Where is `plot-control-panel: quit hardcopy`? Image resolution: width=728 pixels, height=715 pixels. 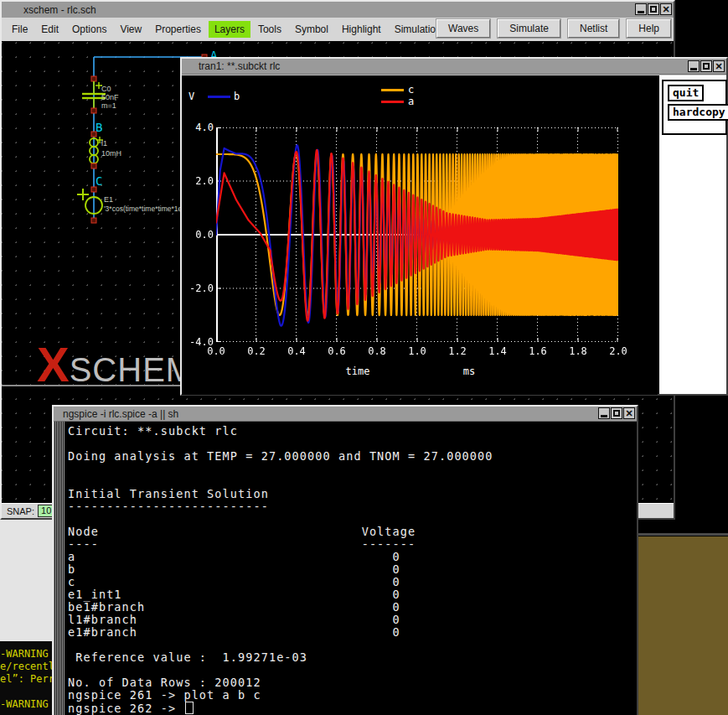
plot-control-panel: quit hardcopy is located at coordinates (692, 235).